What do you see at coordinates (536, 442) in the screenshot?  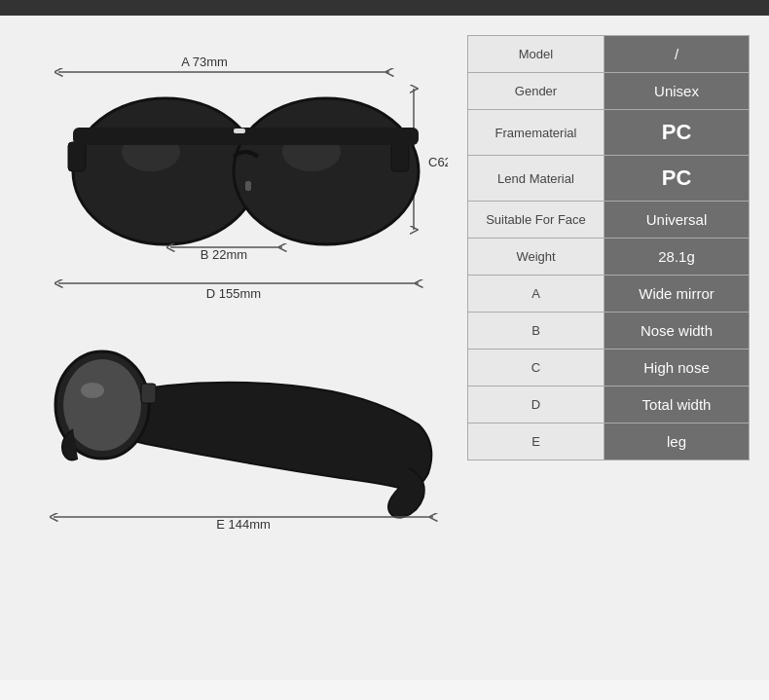 I see `spec-key: E` at bounding box center [536, 442].